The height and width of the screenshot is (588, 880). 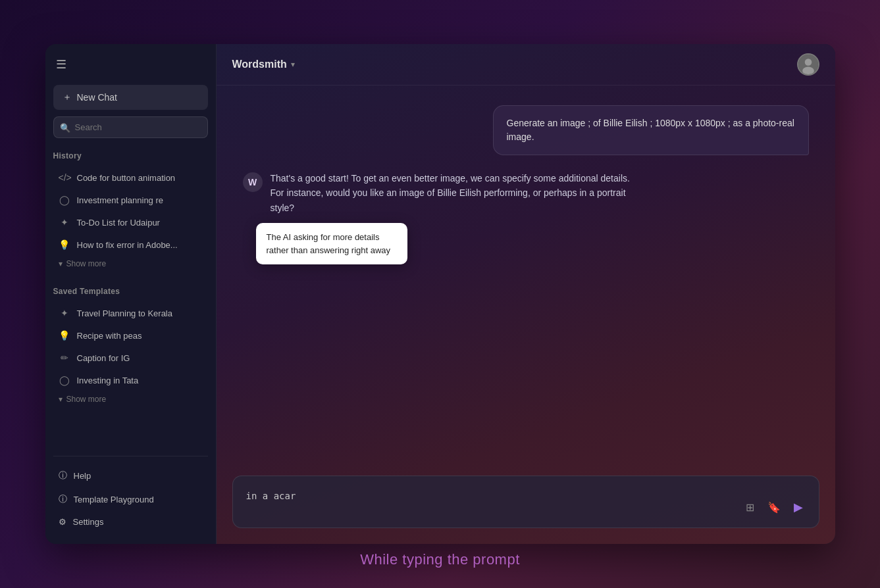 I want to click on input-area: ⊞ 🔖 ▶, so click(x=526, y=504).